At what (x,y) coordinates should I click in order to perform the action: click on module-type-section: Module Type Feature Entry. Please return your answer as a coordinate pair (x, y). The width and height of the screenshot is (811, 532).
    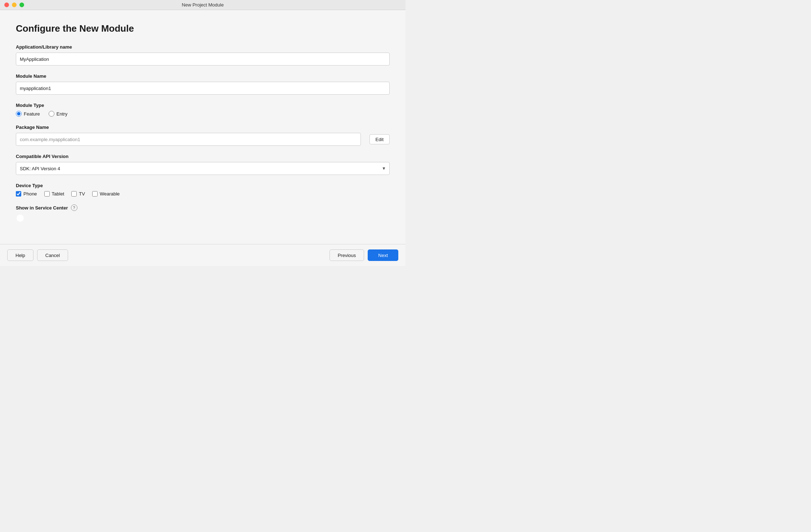
    Looking at the image, I should click on (203, 109).